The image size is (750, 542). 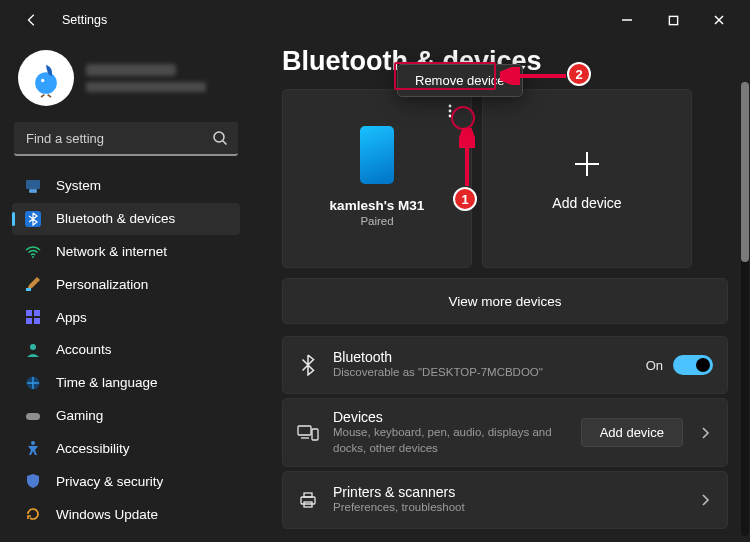 What do you see at coordinates (126, 83) in the screenshot?
I see `profile-block` at bounding box center [126, 83].